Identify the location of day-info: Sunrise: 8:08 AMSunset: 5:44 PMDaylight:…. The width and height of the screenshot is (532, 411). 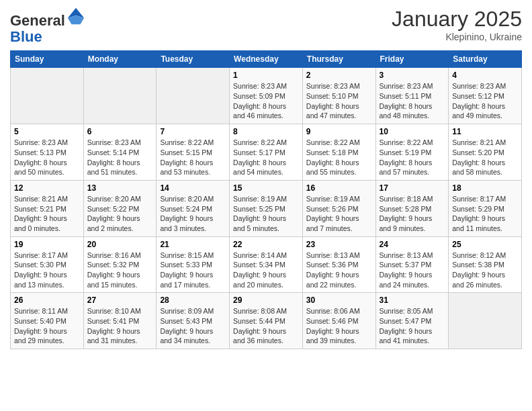
(266, 326).